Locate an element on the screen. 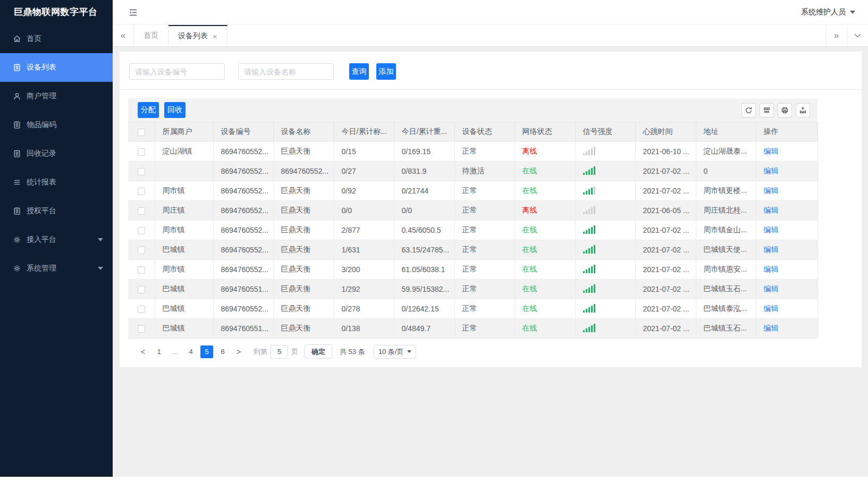 This screenshot has width=868, height=498. page-number-5: 5 is located at coordinates (207, 352).